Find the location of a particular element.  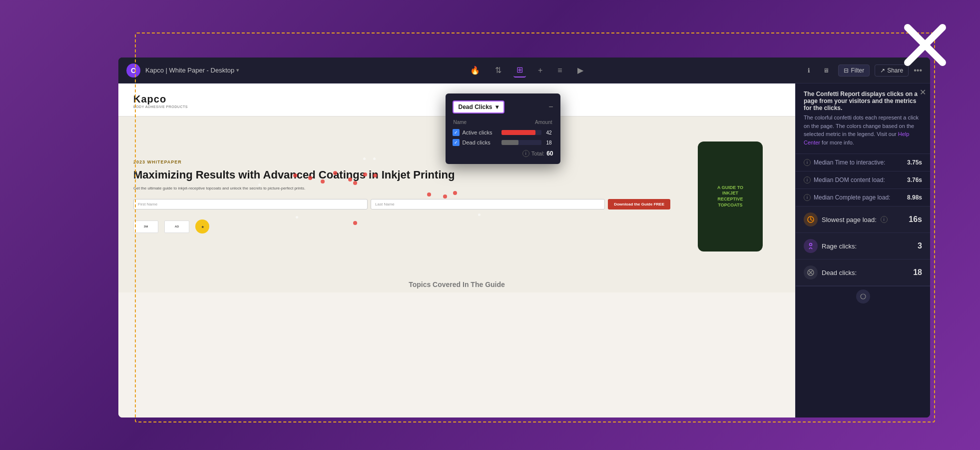

active-clicks-label: Active clicks is located at coordinates (481, 132).